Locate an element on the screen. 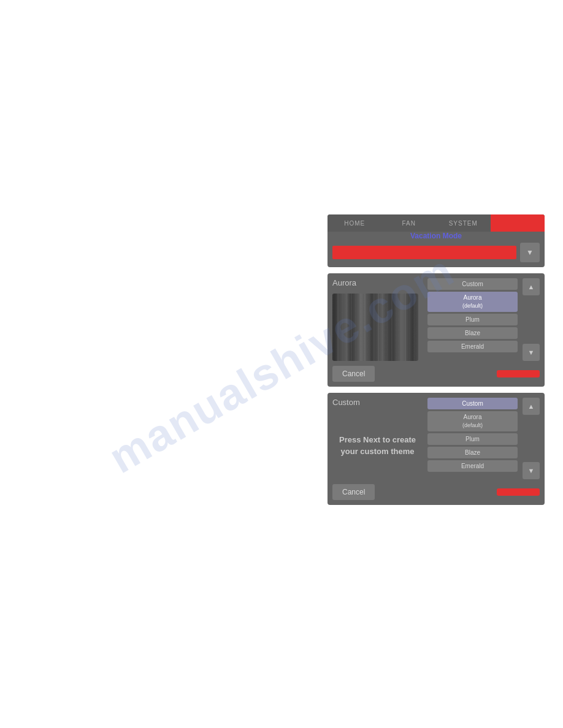  custom-theme-plum: Plum is located at coordinates (472, 439).